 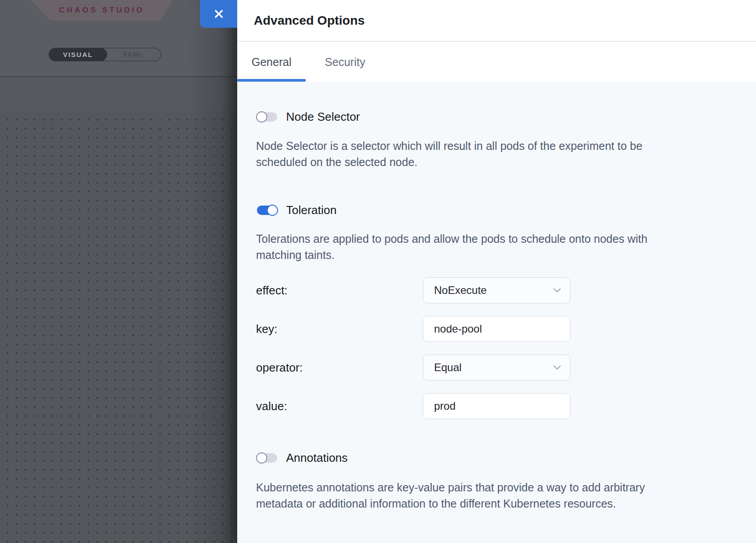 What do you see at coordinates (78, 55) in the screenshot?
I see `tab-visual-label: VISUAL` at bounding box center [78, 55].